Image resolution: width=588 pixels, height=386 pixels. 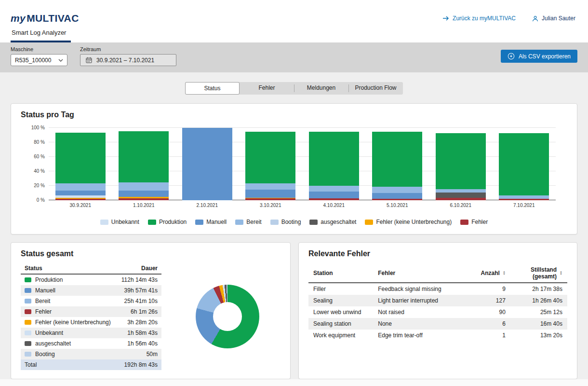 What do you see at coordinates (53, 18) in the screenshot?
I see `logo-brand-text: MULTIVAC` at bounding box center [53, 18].